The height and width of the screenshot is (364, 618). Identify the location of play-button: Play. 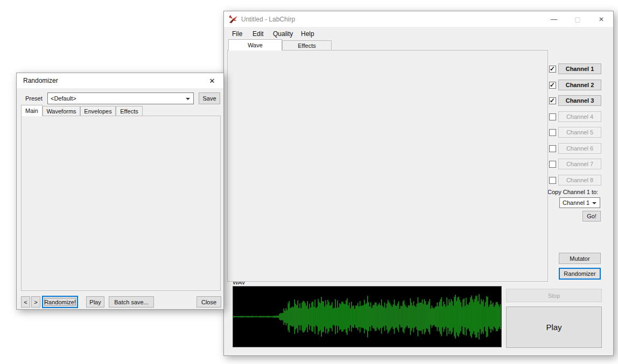
(554, 327).